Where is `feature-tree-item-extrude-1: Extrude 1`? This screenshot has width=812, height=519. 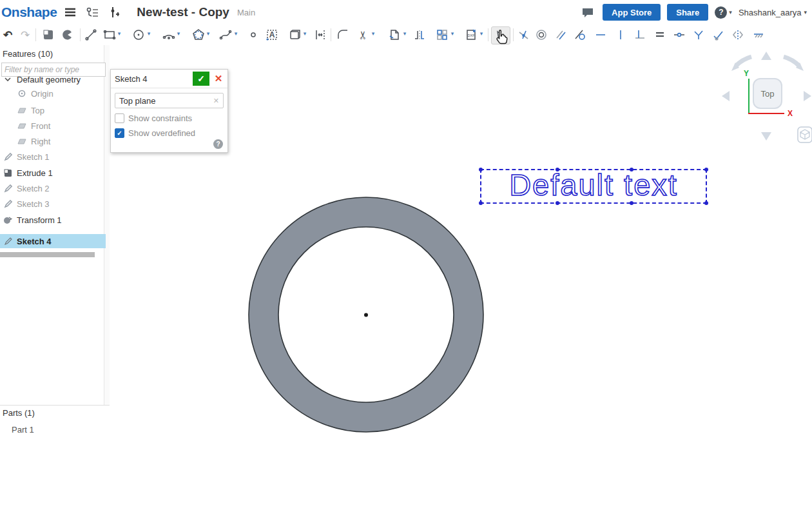 feature-tree-item-extrude-1: Extrude 1 is located at coordinates (53, 173).